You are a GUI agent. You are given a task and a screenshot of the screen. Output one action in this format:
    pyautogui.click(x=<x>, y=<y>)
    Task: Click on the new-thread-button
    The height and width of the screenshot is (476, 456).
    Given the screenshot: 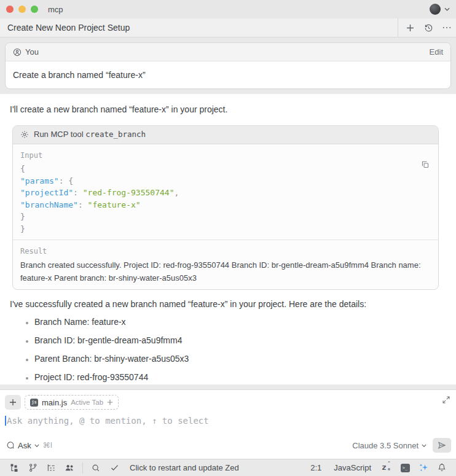 What is the action you would take?
    pyautogui.click(x=410, y=28)
    